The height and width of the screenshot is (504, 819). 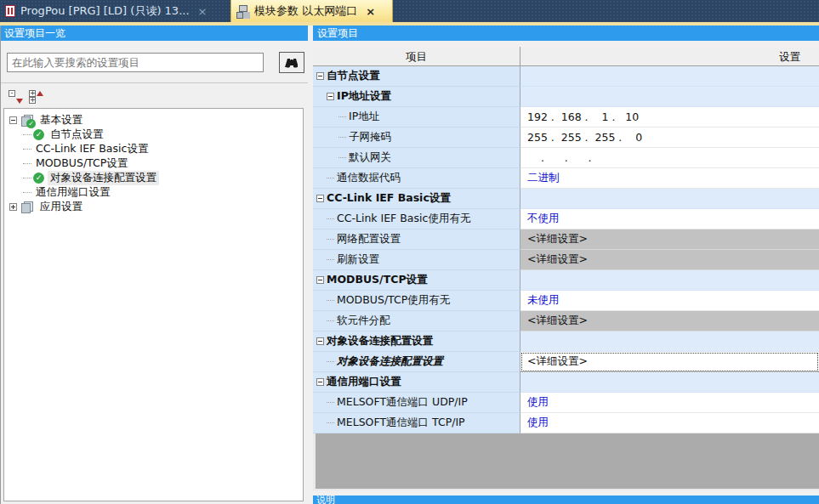 I want to click on tree-item-own-node: ✓ 自节点设置, so click(x=153, y=134).